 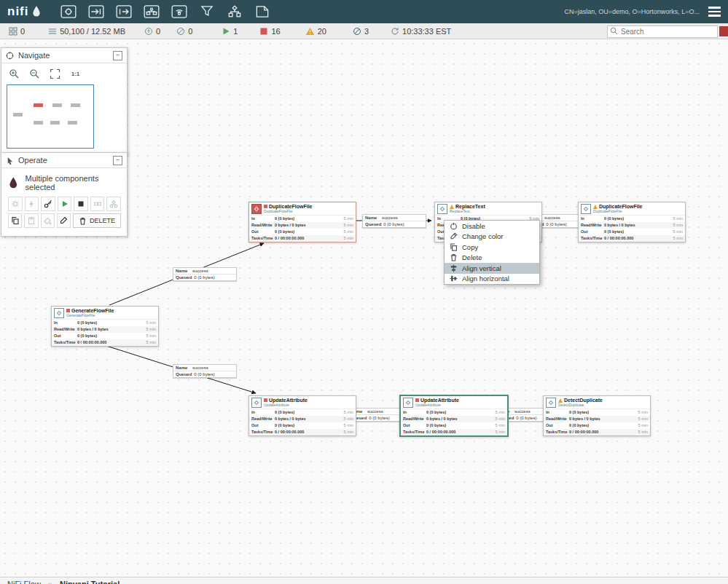 I want to click on stopped-icon, so click(x=265, y=400).